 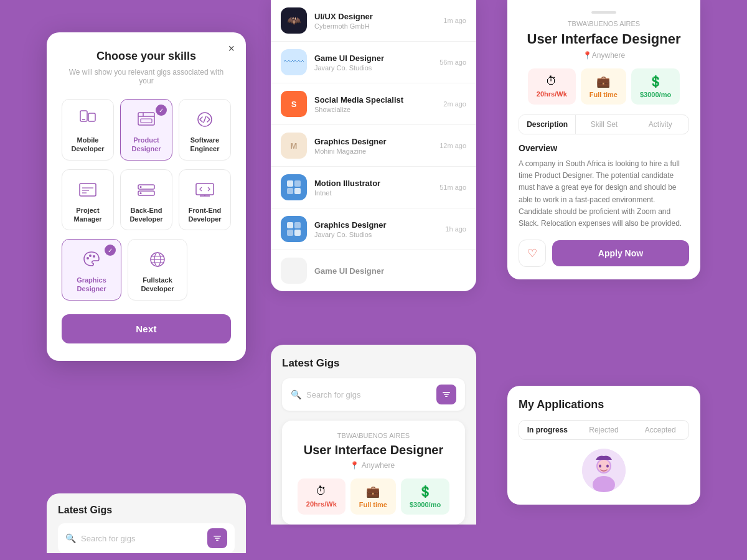 What do you see at coordinates (446, 394) in the screenshot?
I see `filter-button-center` at bounding box center [446, 394].